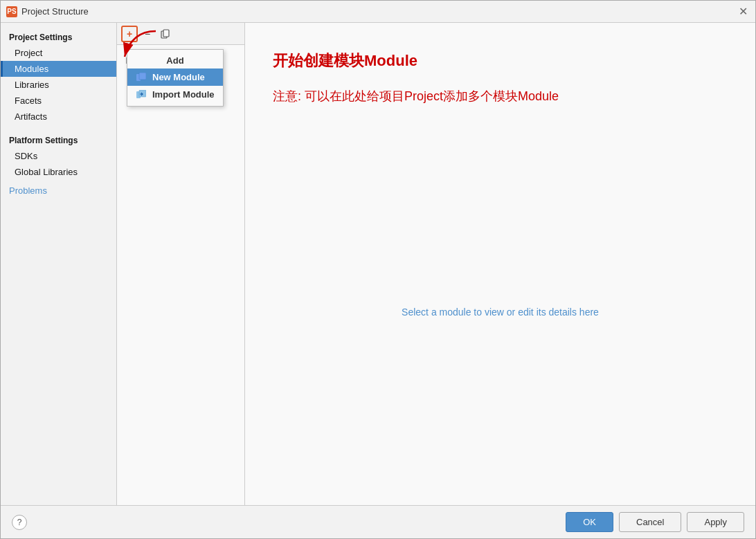  I want to click on import-module-item: Import Module, so click(175, 94).